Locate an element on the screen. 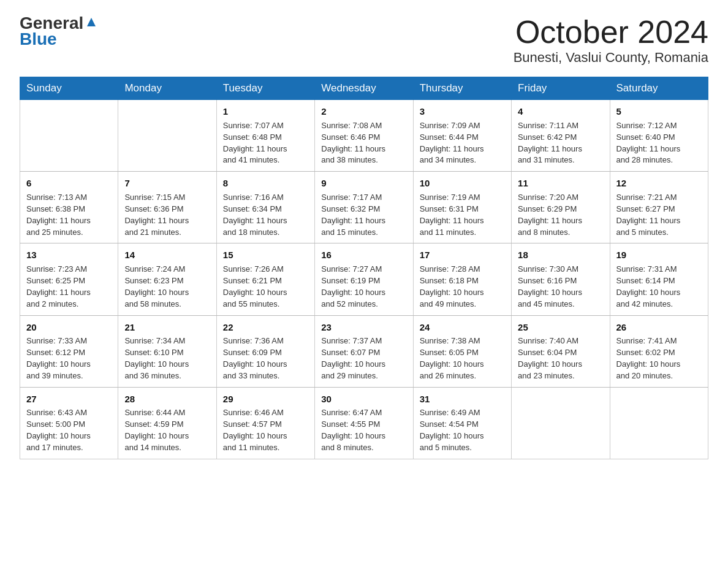 This screenshot has width=728, height=563. day-number: 14 is located at coordinates (167, 255).